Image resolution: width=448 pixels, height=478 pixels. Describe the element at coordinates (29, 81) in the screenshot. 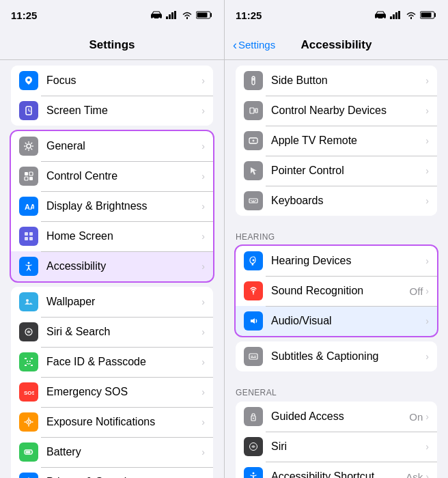

I see `focus-icon` at that location.